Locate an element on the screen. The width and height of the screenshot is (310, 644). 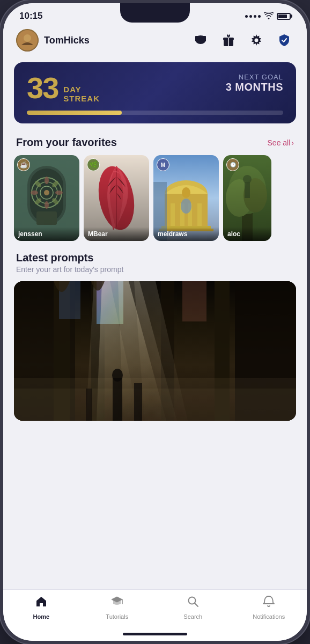
latest-prompts-header: Latest prompts Enter your art for today'… is located at coordinates (155, 264).